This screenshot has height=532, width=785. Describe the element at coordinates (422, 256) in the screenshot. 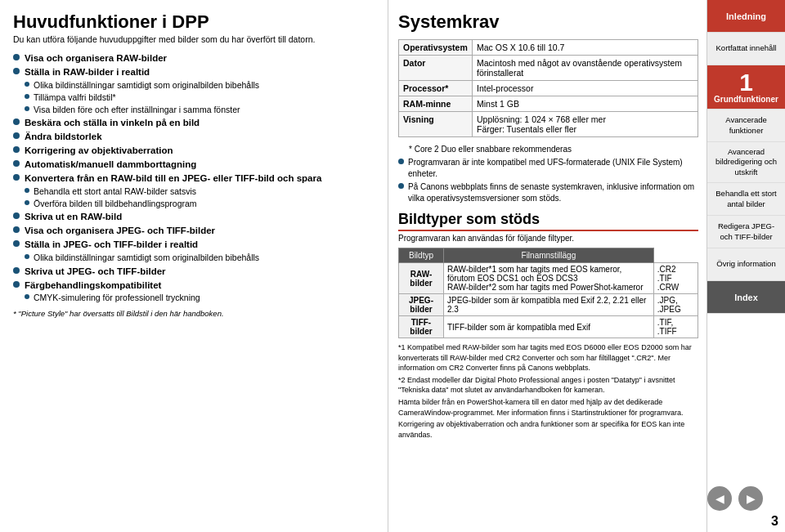

I see `col-bildtyp: Bildtyp` at that location.